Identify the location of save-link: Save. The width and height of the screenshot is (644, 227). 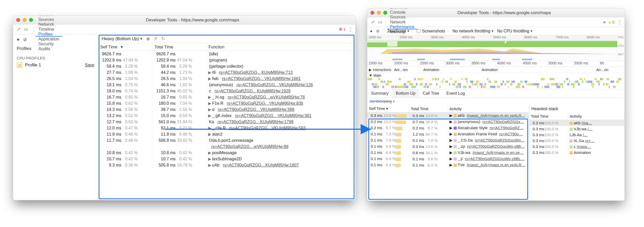
(90, 65).